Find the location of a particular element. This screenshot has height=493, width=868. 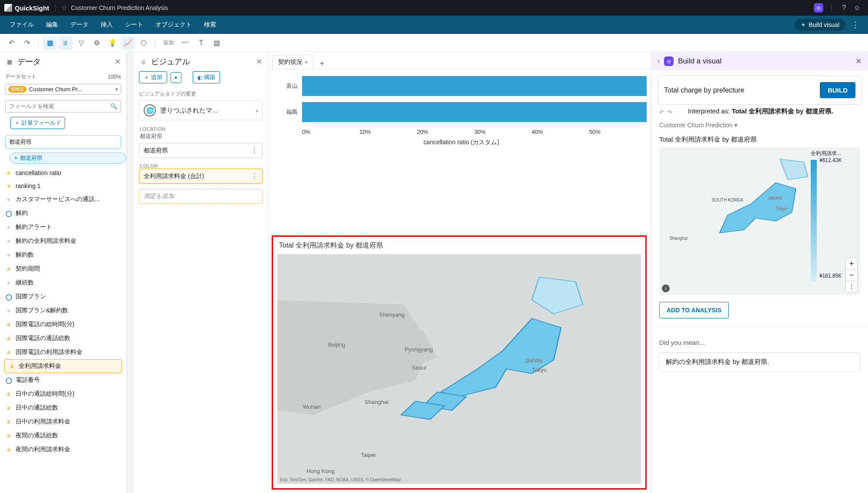

build-input: Total charge by prefecture is located at coordinates (740, 90).